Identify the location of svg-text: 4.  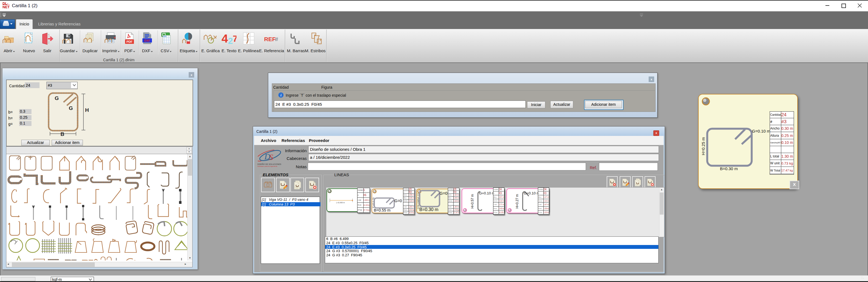
(225, 38).